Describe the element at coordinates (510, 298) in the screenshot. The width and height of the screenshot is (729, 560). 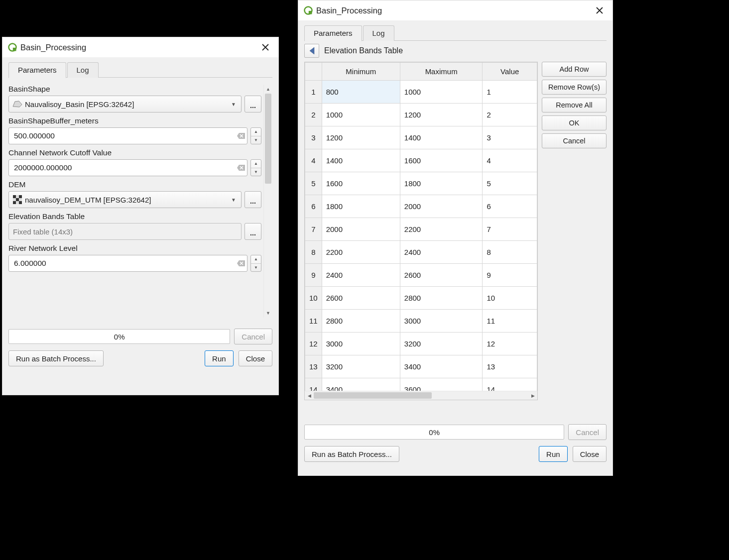
I see `cell: 10` at that location.